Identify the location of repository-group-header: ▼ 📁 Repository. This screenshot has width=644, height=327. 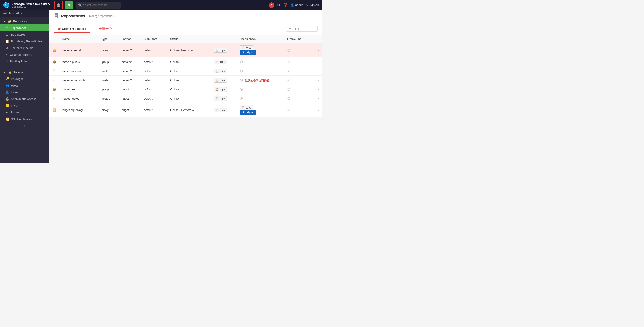
(24, 22).